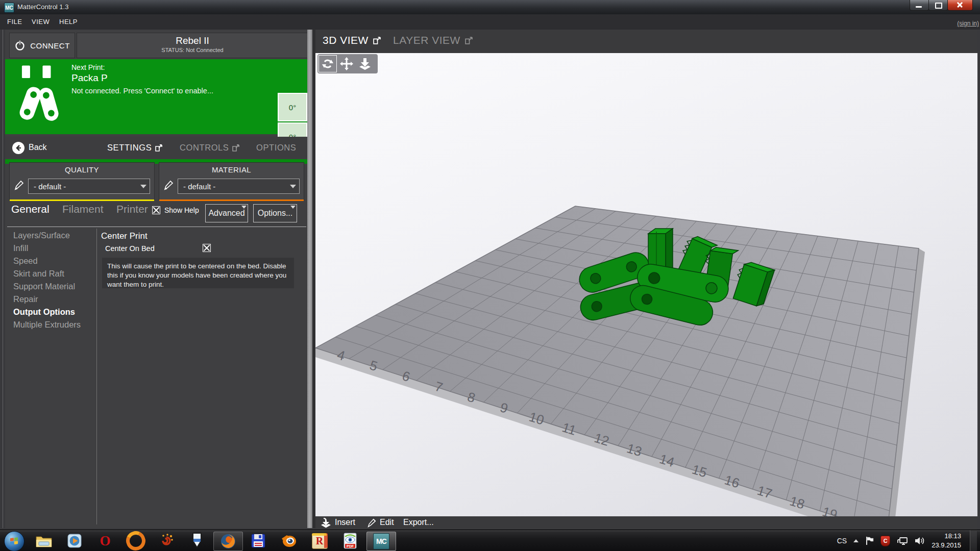  Describe the element at coordinates (43, 7) in the screenshot. I see `window-title: MatterControl 1.3` at that location.